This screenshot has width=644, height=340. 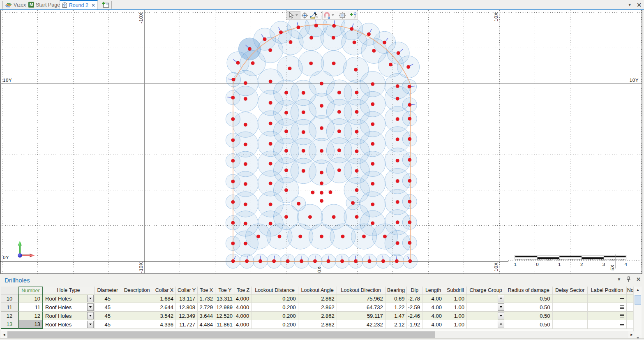 I want to click on panel-dropdown-icon: ▼, so click(x=619, y=280).